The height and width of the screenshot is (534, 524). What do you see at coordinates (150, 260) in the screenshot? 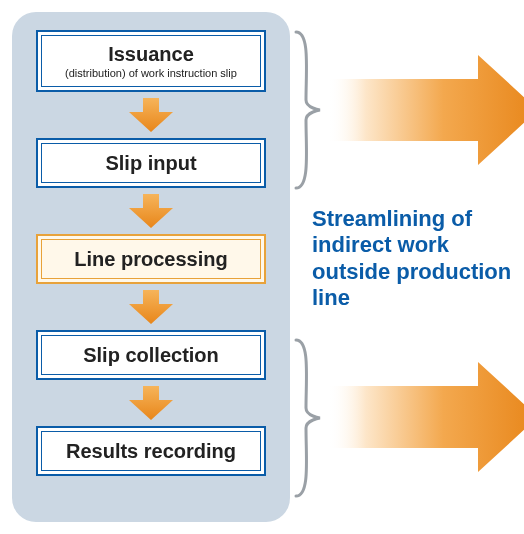
I see `step-title: Line processing` at bounding box center [150, 260].